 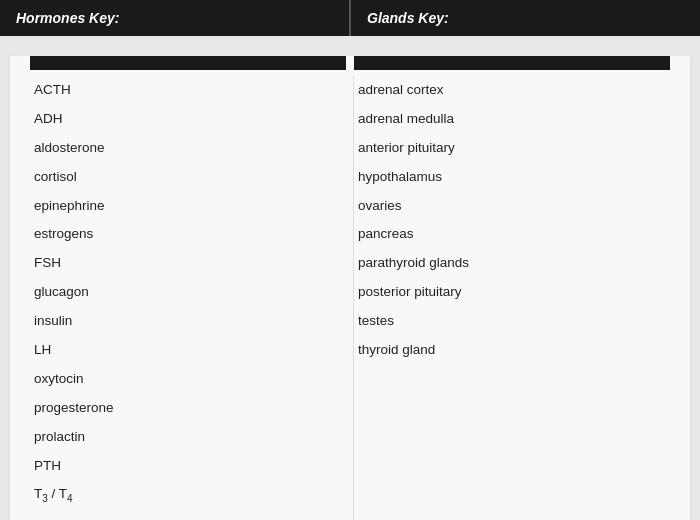 What do you see at coordinates (512, 322) in the screenshot?
I see `list-item: testes` at bounding box center [512, 322].